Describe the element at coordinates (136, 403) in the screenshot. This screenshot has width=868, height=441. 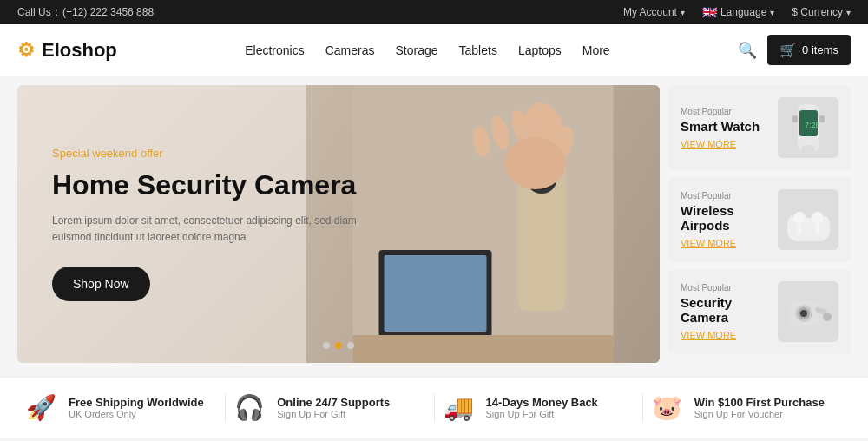
I see `shipping-title: Free Shipping Worldwide` at that location.